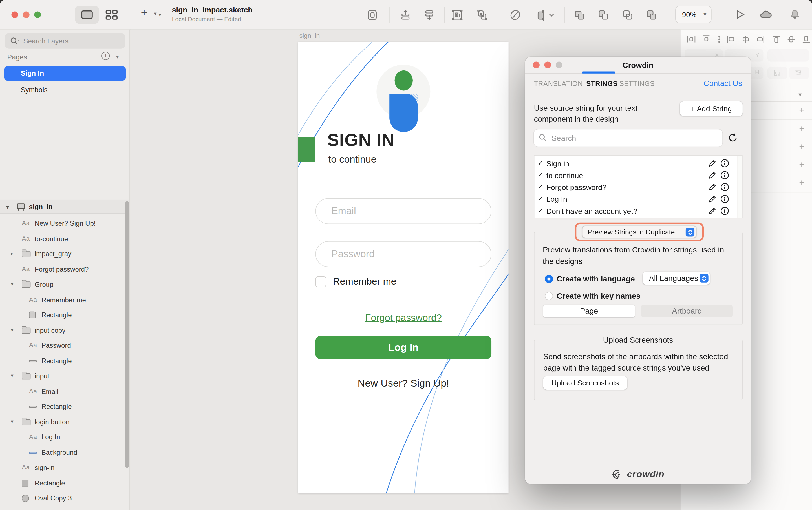 The image size is (812, 510). I want to click on layer-row: AaLog In, so click(62, 437).